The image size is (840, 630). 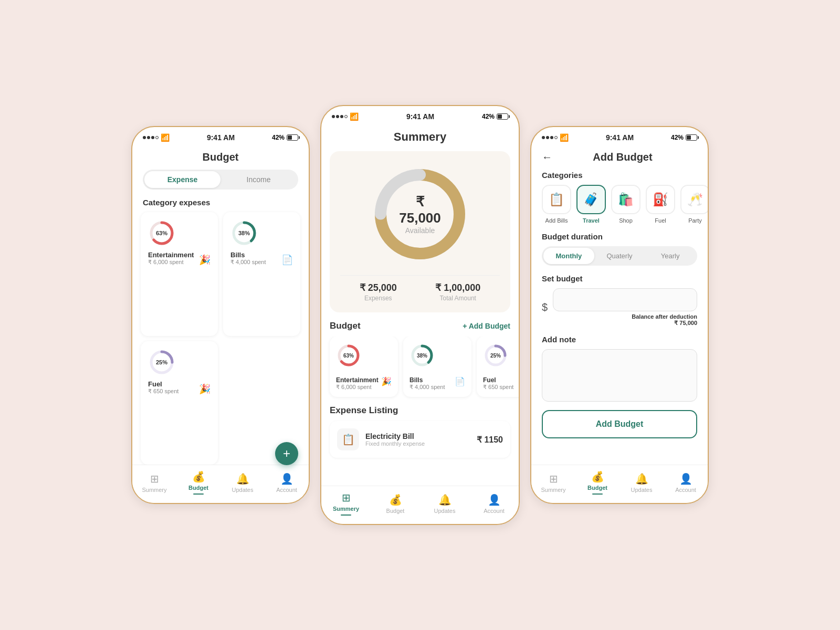 What do you see at coordinates (620, 177) in the screenshot?
I see `categories-label: Categories` at bounding box center [620, 177].